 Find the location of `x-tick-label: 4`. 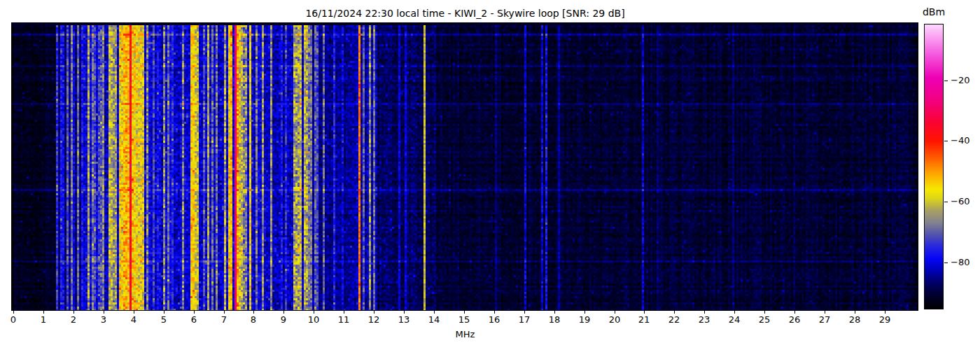

x-tick-label: 4 is located at coordinates (134, 319).